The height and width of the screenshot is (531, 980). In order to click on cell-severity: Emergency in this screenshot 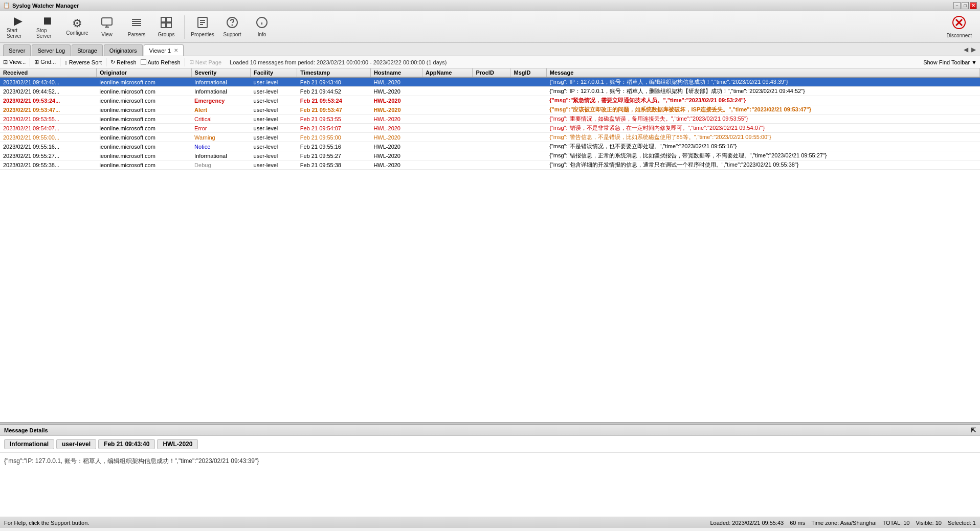, I will do `click(221, 101)`.